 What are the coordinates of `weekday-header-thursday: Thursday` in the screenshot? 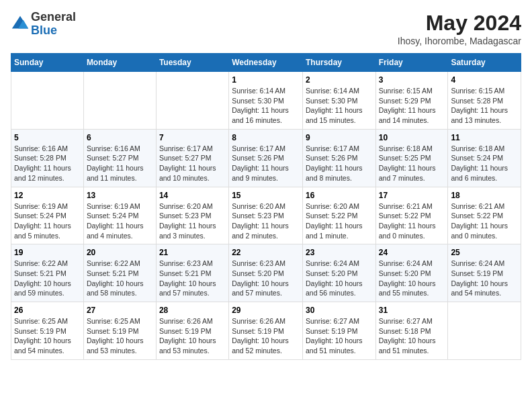 It's located at (339, 63).